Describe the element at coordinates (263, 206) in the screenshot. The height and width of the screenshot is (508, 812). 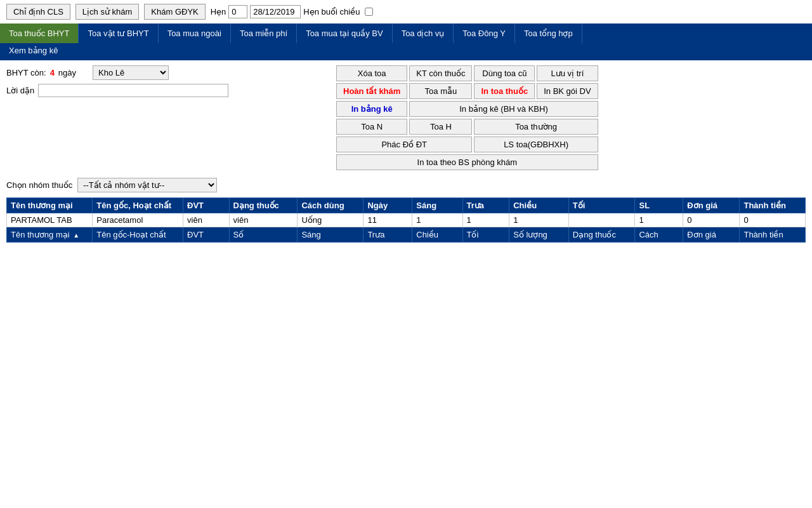
I see `col-dang-thuoc: Dạng thuốc` at that location.